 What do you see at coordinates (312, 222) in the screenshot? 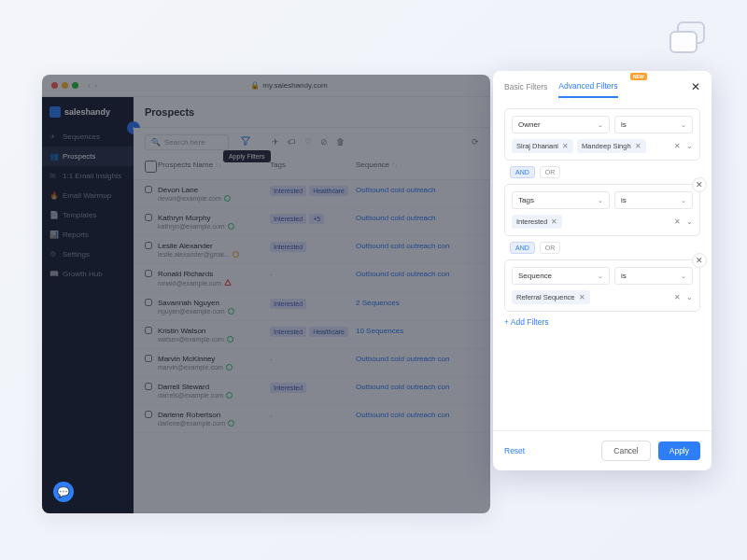
I see `table-row: Kathryn Murphykathryn@example.com Intere…` at bounding box center [312, 222].